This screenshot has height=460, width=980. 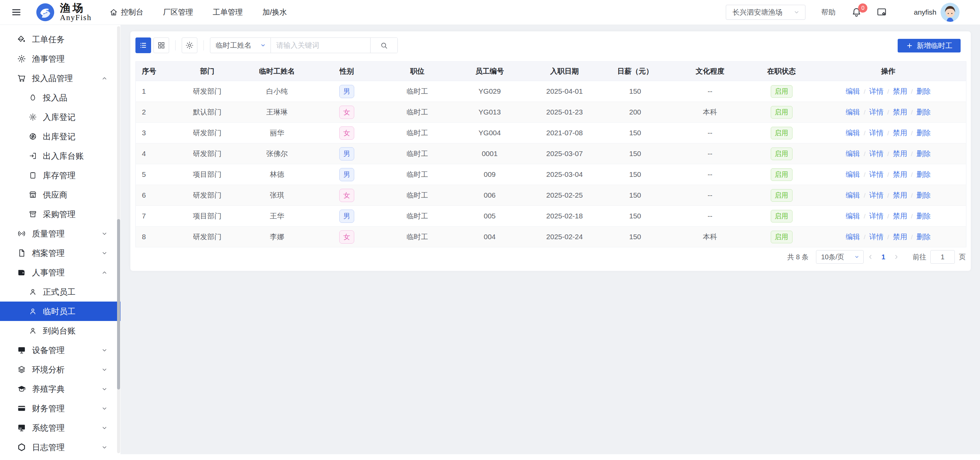 What do you see at coordinates (154, 174) in the screenshot?
I see `cell-index: 5` at bounding box center [154, 174].